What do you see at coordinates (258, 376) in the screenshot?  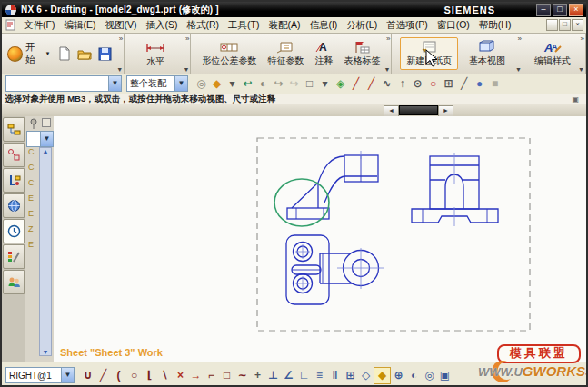 I see `point-icon: +` at bounding box center [258, 376].